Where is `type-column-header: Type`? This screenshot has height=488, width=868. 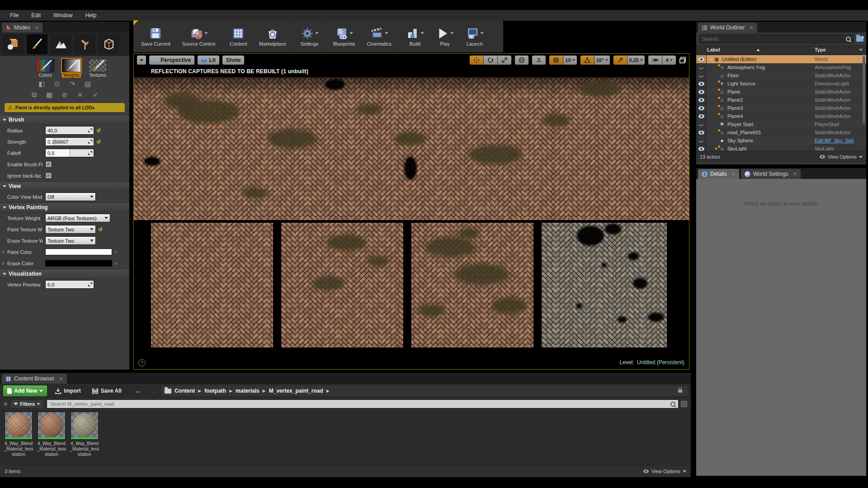 type-column-header: Type is located at coordinates (820, 50).